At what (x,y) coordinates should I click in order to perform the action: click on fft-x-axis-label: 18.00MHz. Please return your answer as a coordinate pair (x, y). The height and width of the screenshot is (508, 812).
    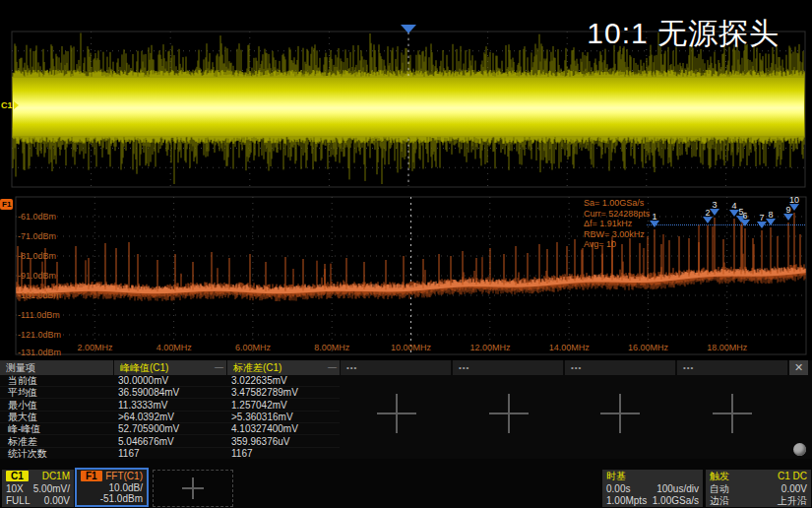
    Looking at the image, I should click on (727, 348).